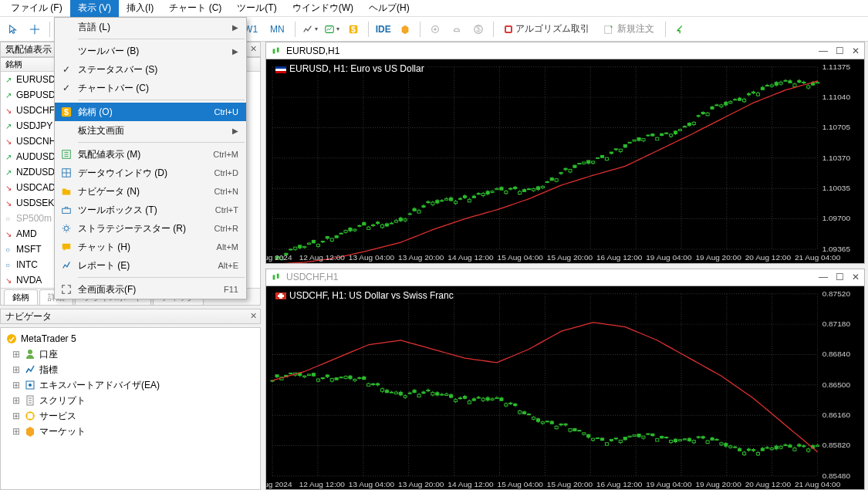  I want to click on nav-node-5: ⊞マーケット, so click(130, 431).